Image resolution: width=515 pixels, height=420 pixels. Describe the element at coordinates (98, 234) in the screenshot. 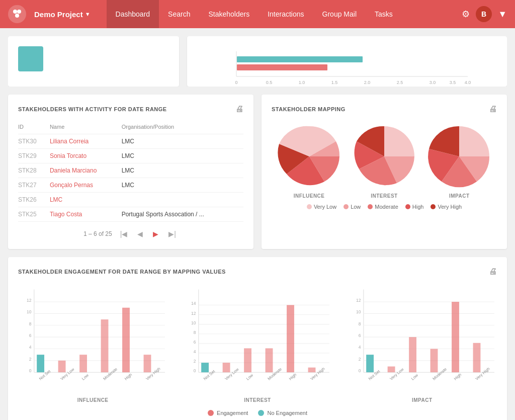

I see `pagination-info: 1 – 6 of 25` at that location.